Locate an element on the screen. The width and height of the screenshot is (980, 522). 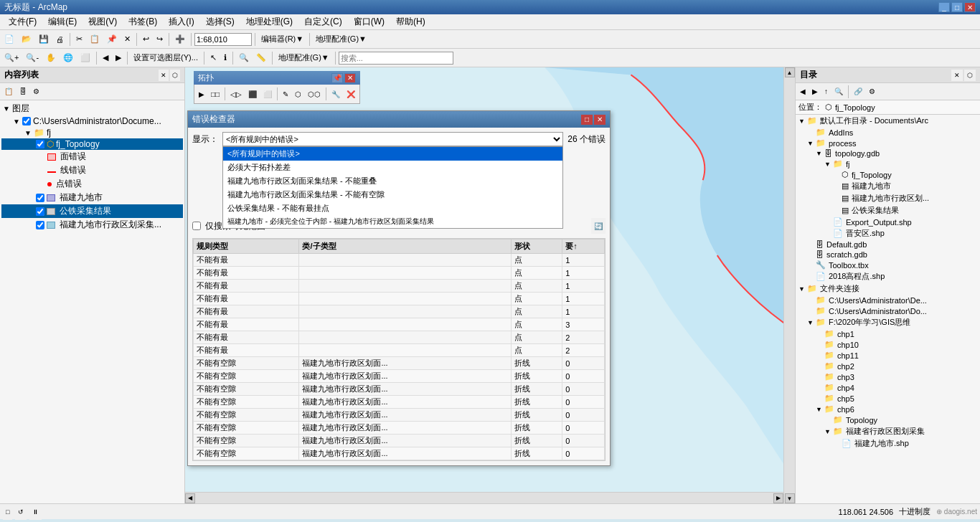
catalog-tree-item: 📄 Export_Output.shp is located at coordinates (888, 222).